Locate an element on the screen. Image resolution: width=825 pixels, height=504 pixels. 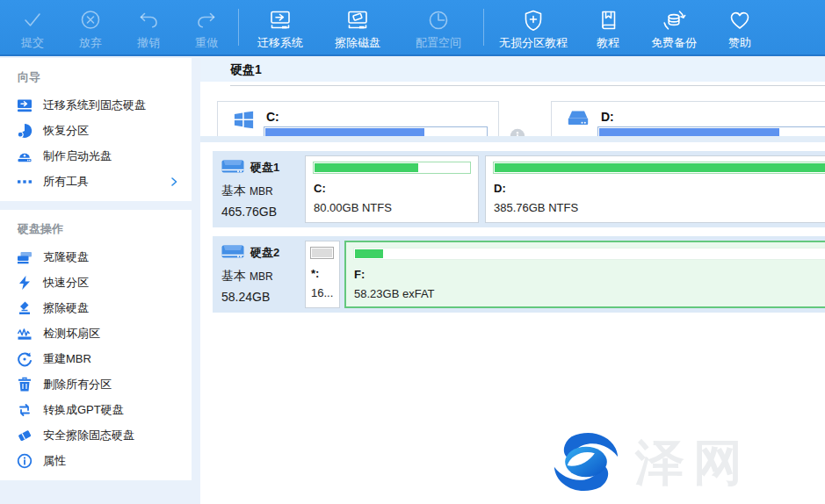
sidebar-item-recover-partition: 恢复分区 is located at coordinates (96, 130).